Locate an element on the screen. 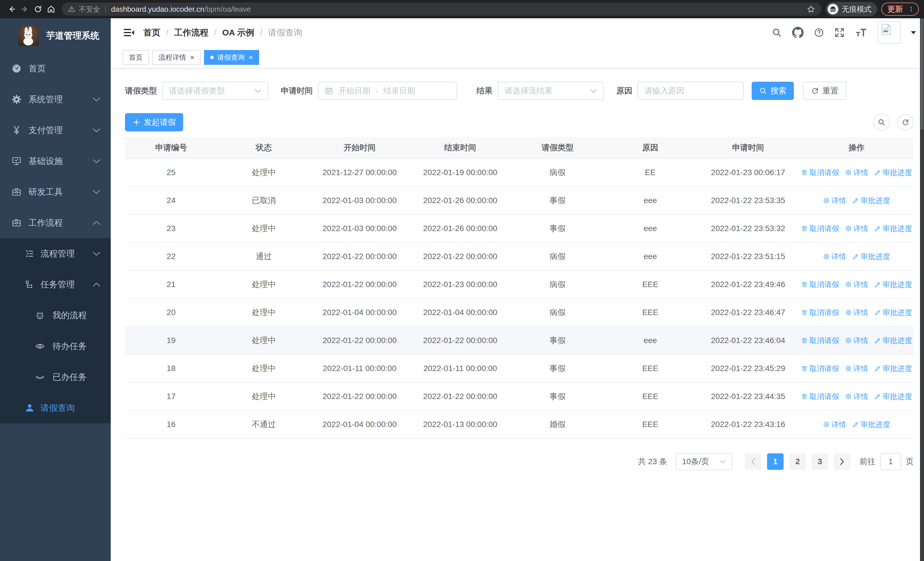  page-button-3: 3 is located at coordinates (820, 462).